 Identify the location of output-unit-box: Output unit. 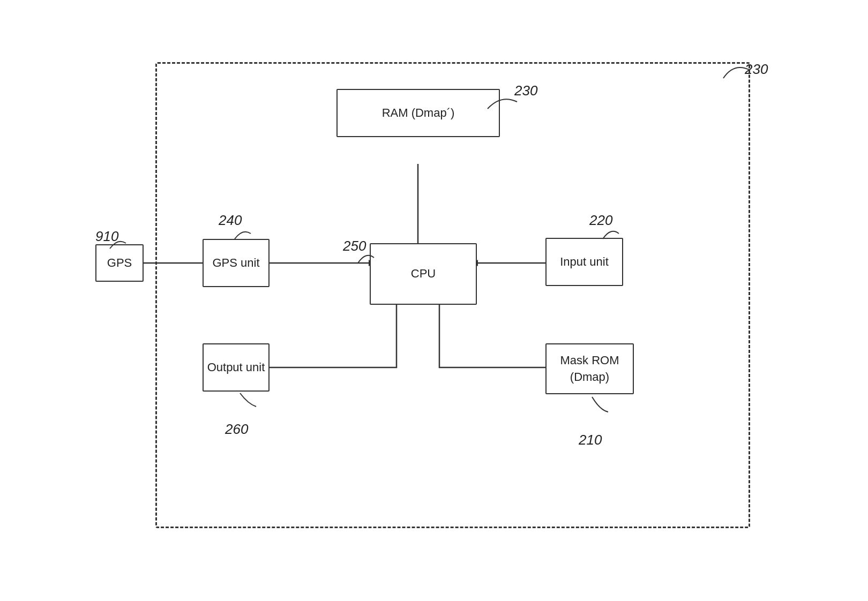
(236, 367).